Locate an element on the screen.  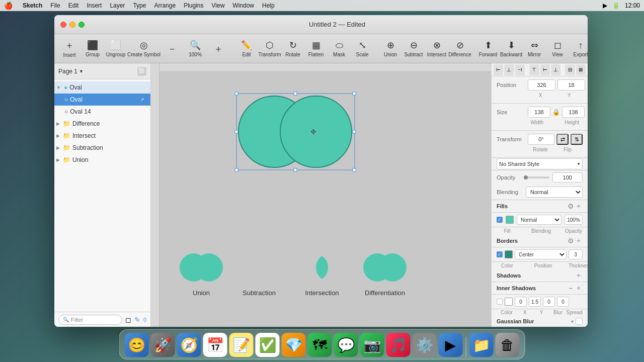
filter-options-icon: ◻ is located at coordinates (128, 320).